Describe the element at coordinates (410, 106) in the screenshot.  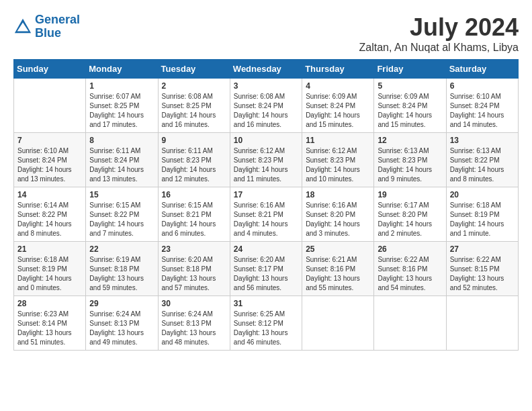
I see `calendar-cell: 5Sunrise: 6:09 AMSunset: 8:24 PMDaylight…` at that location.